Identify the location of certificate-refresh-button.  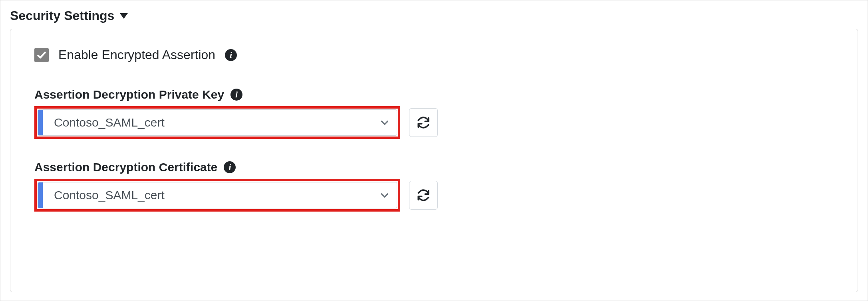
(423, 195).